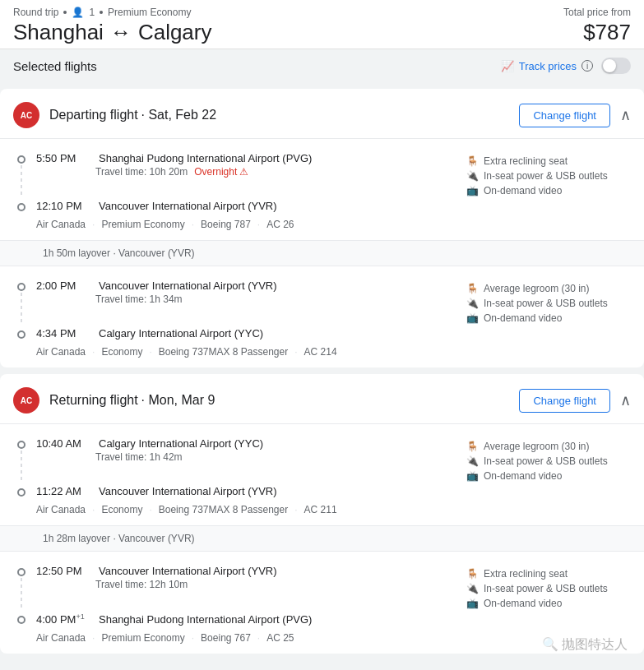  What do you see at coordinates (65, 158) in the screenshot?
I see `dep1-depart-time: 5:50 PM` at bounding box center [65, 158].